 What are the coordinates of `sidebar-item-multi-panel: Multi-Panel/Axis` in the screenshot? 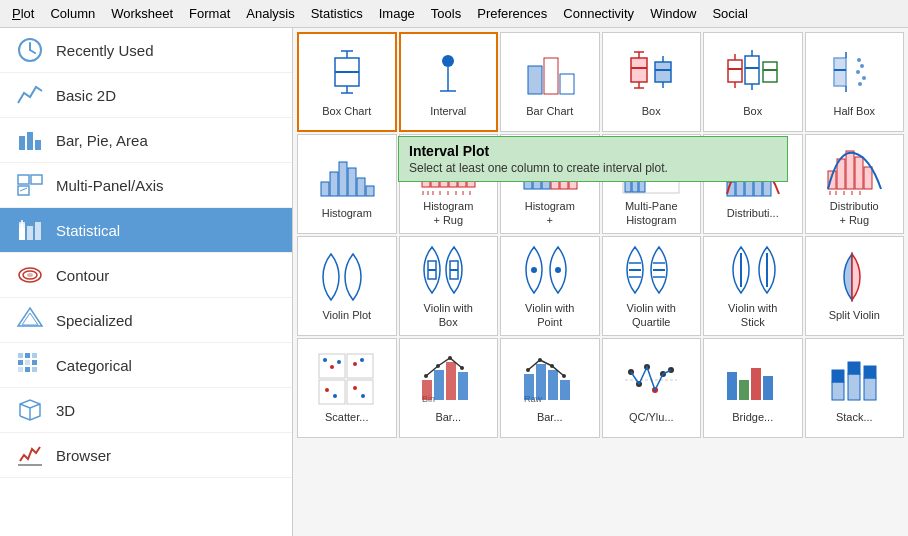 It's located at (146, 186).